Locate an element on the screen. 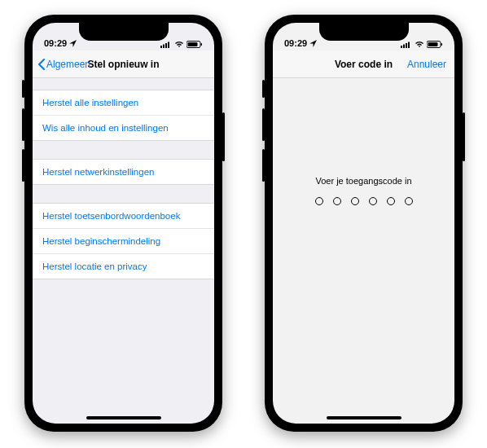 This screenshot has width=487, height=448. page-title: Stel opnieuw in is located at coordinates (123, 64).